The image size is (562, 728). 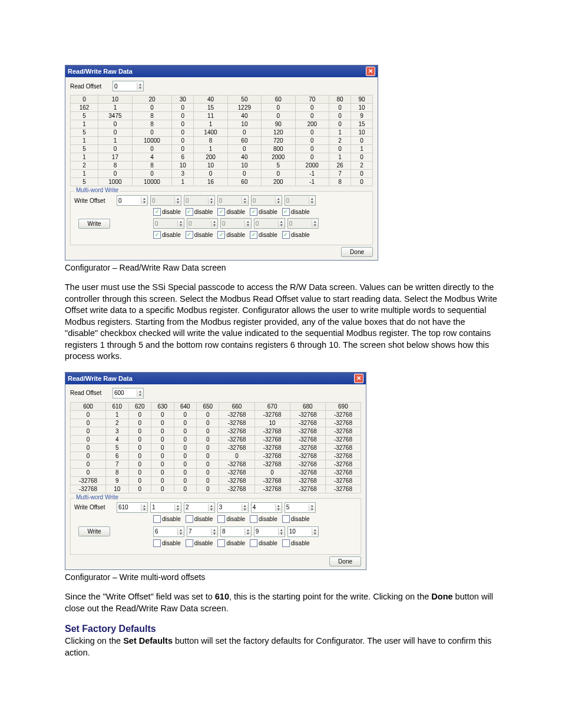 I want to click on table-row: 28810101052000262, so click(x=222, y=166).